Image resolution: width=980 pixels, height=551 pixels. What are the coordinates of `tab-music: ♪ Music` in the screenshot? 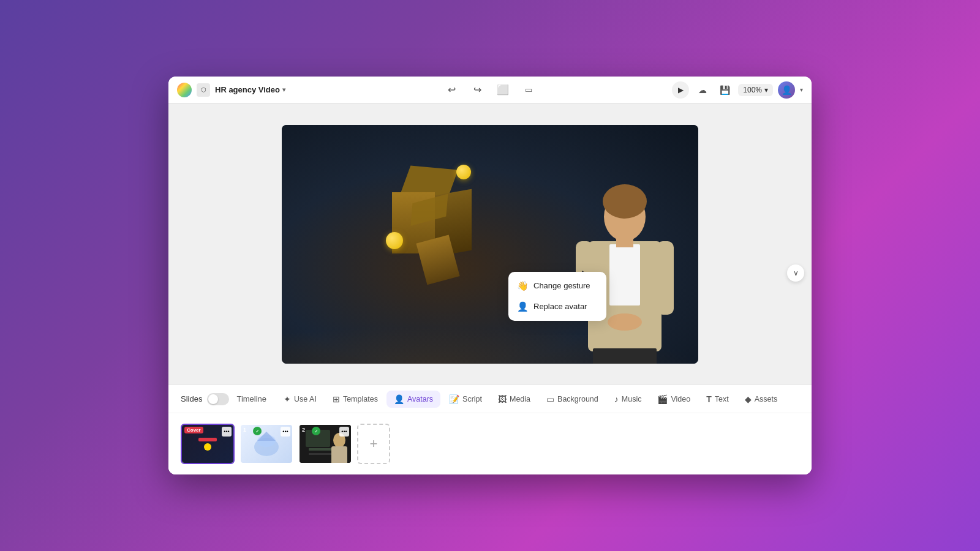 It's located at (628, 399).